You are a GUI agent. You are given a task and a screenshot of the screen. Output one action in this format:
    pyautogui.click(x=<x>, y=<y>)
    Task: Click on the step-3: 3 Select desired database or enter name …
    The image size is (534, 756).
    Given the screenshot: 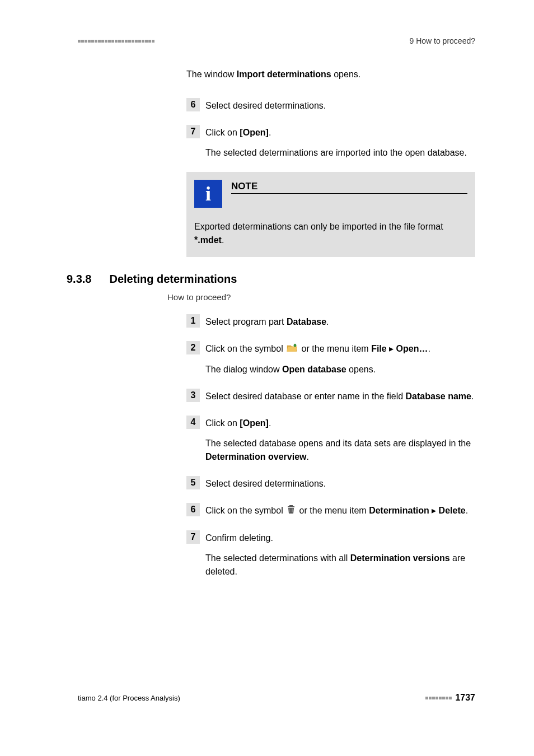 What is the action you would take?
    pyautogui.click(x=331, y=396)
    